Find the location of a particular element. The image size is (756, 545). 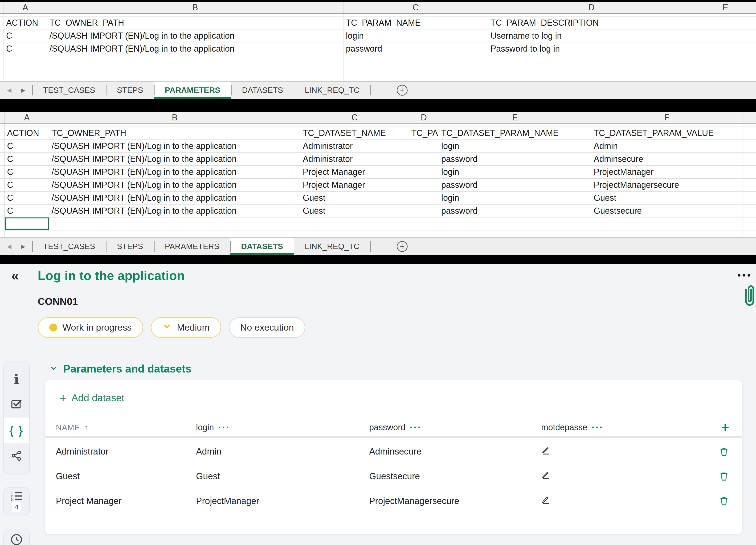

add-dataset-button: + Add dataset is located at coordinates (92, 398).